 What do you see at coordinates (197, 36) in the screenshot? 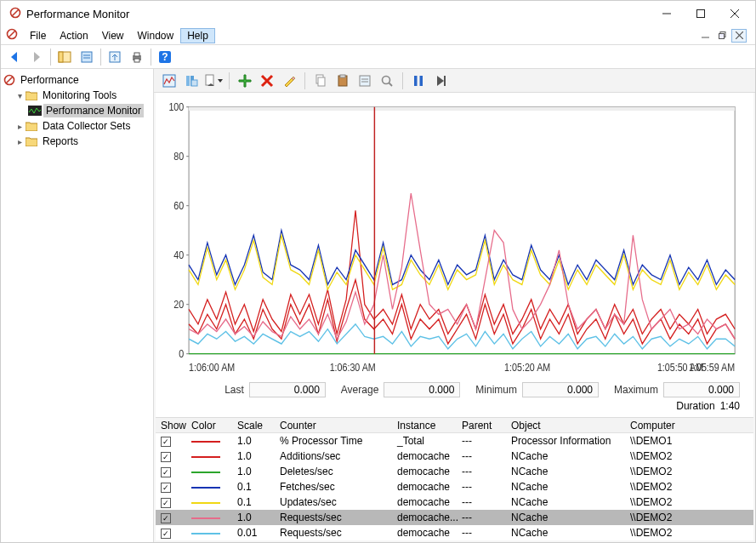
I see `menu-help: Help` at bounding box center [197, 36].